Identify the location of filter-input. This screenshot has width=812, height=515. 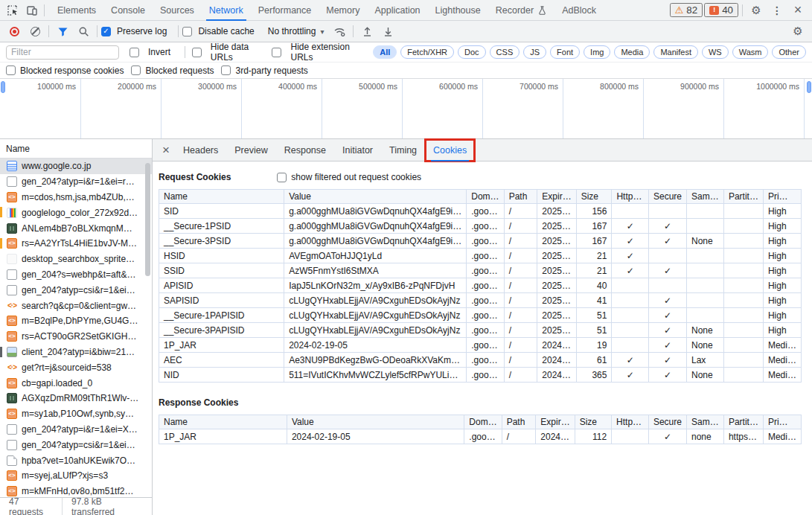
(63, 52).